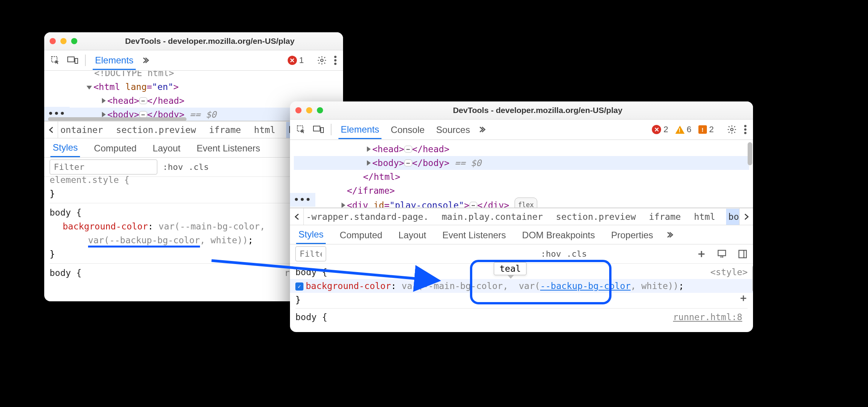 The height and width of the screenshot is (407, 868). What do you see at coordinates (585, 286) in the screenshot?
I see `backup-var-link: --backup-bg-color` at bounding box center [585, 286].